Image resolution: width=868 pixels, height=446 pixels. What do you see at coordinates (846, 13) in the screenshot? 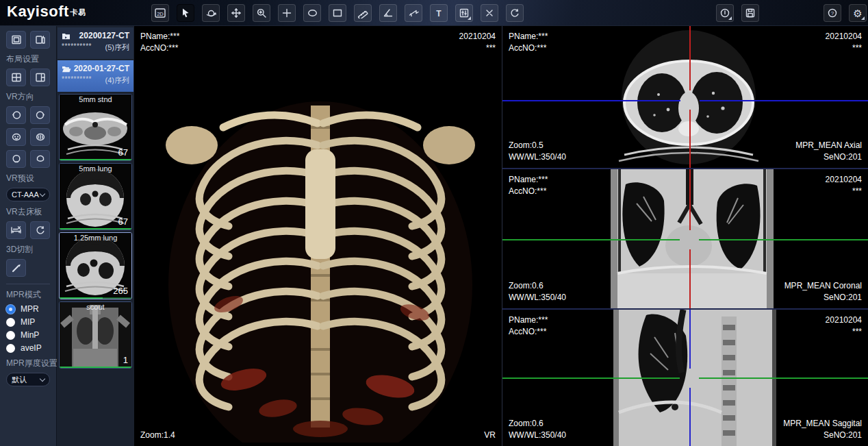
I see `far-right-tool-group: ? ⚙` at bounding box center [846, 13].